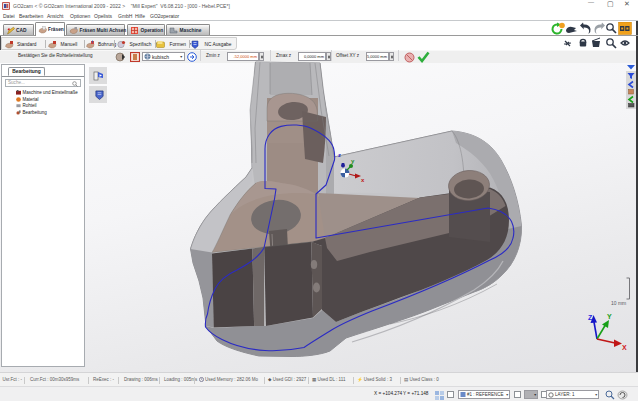 Image resolution: width=638 pixels, height=401 pixels. What do you see at coordinates (340, 155) in the screenshot?
I see `svg-text: z` at bounding box center [340, 155].